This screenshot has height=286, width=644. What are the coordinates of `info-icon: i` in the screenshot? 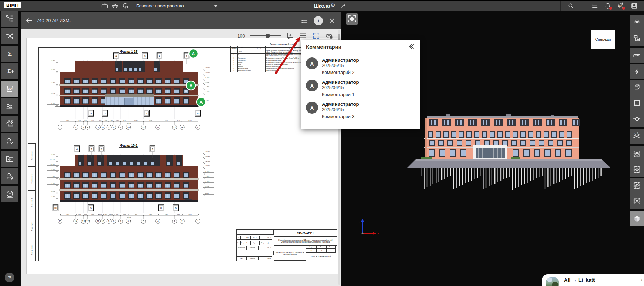 It's located at (318, 21).